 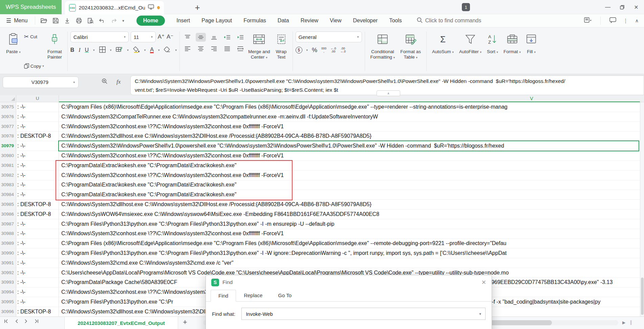 I want to click on conditional-formatting-button: Conditional Formatting ▾, so click(x=383, y=51).